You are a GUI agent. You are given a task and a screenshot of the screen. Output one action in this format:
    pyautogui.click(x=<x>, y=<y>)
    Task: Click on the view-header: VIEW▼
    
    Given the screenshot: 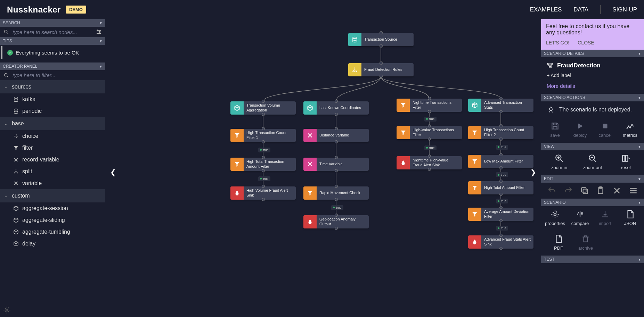 What is the action you would take?
    pyautogui.click(x=593, y=147)
    